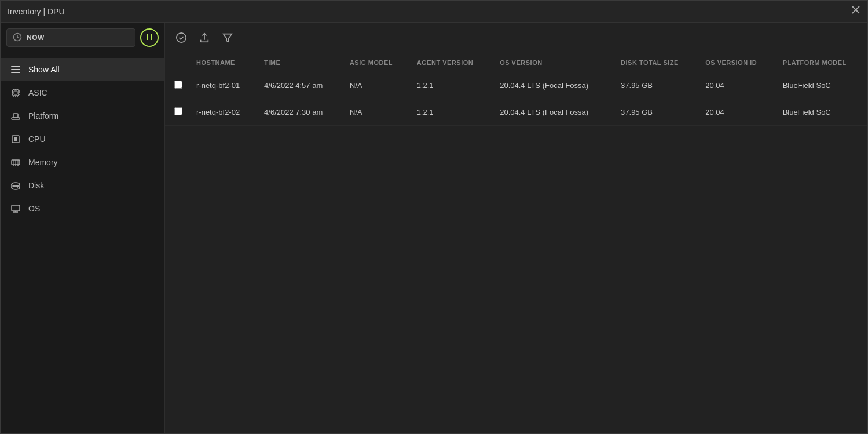  I want to click on cell-time: 4/6/2022 4:57 am, so click(300, 86).